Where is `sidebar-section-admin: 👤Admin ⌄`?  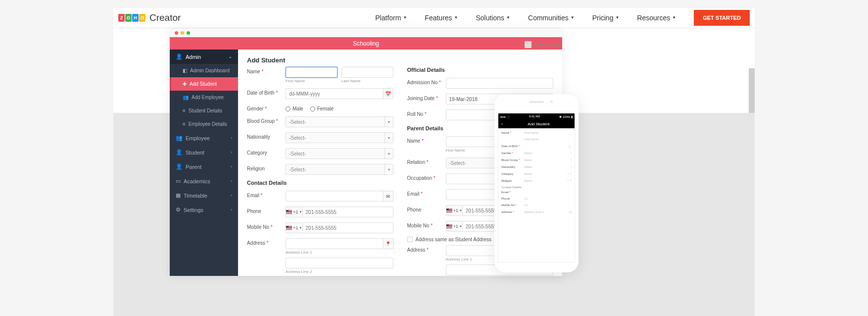 sidebar-section-admin: 👤Admin ⌄ is located at coordinates (204, 56).